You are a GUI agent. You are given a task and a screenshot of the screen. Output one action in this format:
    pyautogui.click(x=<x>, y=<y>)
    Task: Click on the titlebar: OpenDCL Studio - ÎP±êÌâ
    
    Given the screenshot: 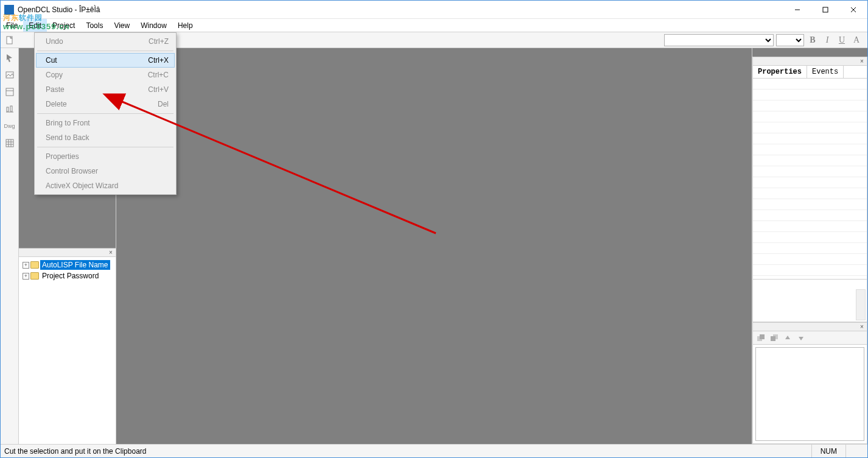 What is the action you would take?
    pyautogui.click(x=434, y=10)
    